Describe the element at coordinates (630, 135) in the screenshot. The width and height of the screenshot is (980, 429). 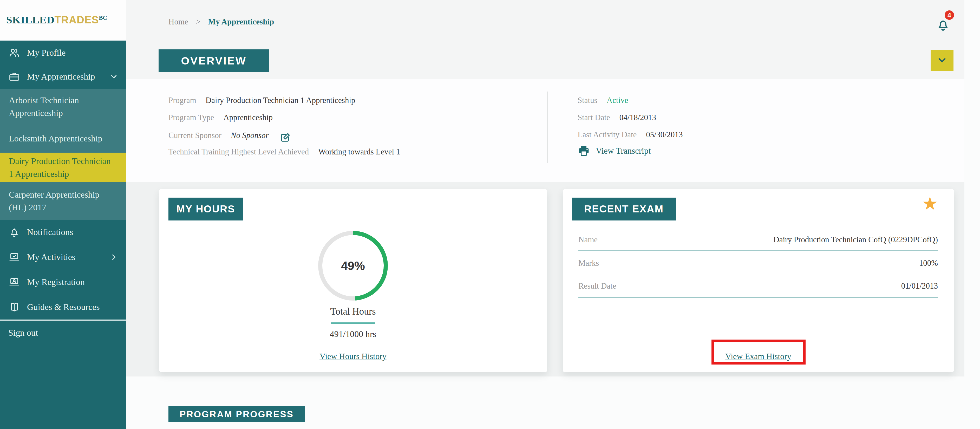
I see `last-activity-row: Last Activity Date 05/30/2013` at that location.